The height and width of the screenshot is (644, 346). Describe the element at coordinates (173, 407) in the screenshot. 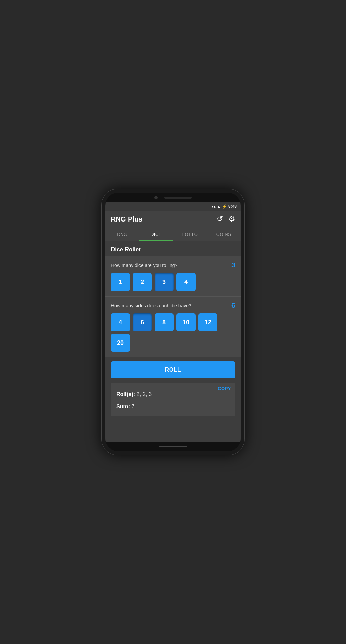

I see `sum-result: Sum: 7` at that location.